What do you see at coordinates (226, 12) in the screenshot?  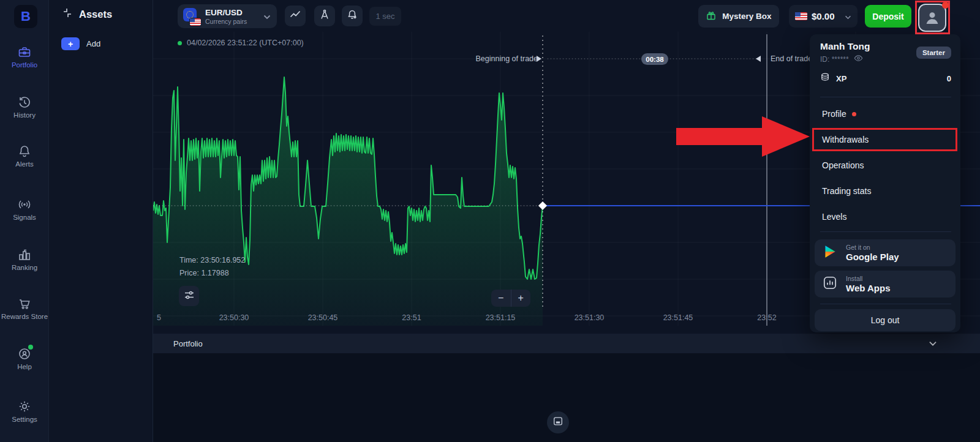 I see `pair-symbol: EUR/USD` at bounding box center [226, 12].